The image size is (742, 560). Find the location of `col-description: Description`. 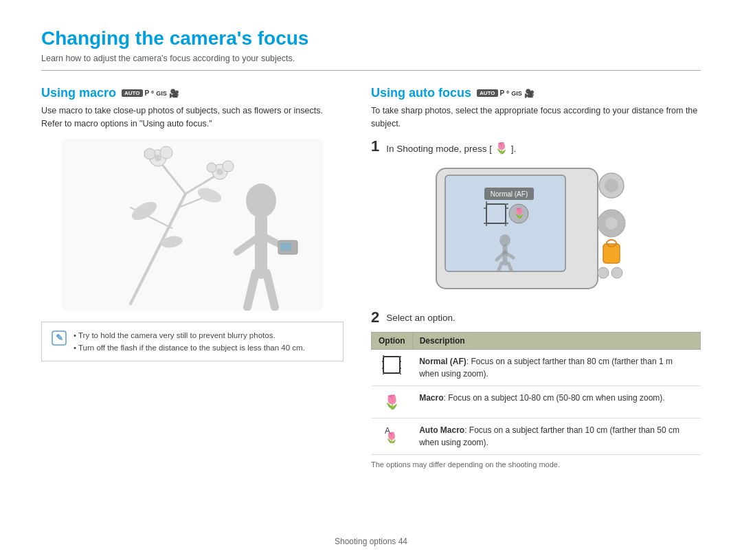

col-description: Description is located at coordinates (556, 341).